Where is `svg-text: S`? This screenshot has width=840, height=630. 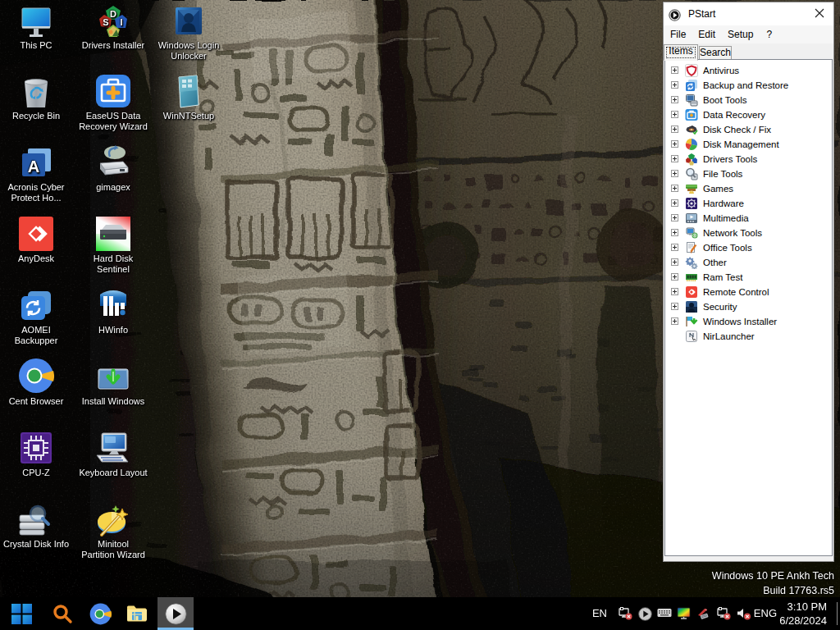
svg-text: S is located at coordinates (105, 22).